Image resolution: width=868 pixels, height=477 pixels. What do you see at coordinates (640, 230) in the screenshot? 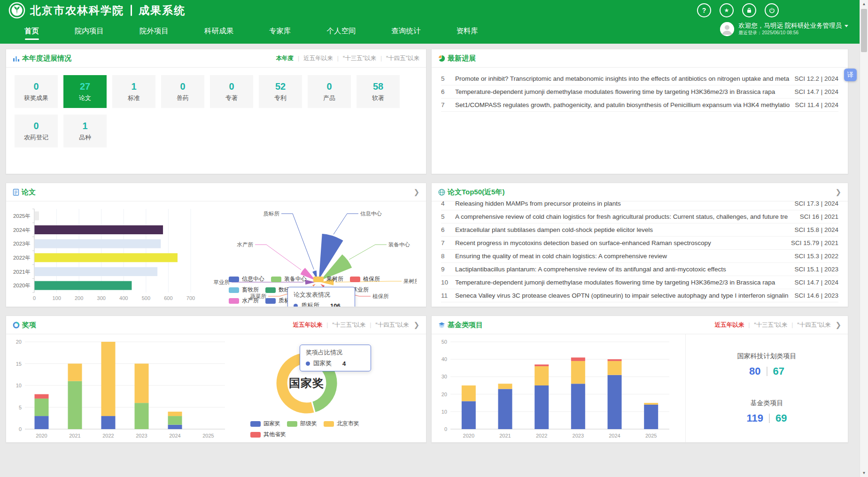
I see `list-item: 6 Extracellular plant subtilases dampen …` at bounding box center [640, 230].